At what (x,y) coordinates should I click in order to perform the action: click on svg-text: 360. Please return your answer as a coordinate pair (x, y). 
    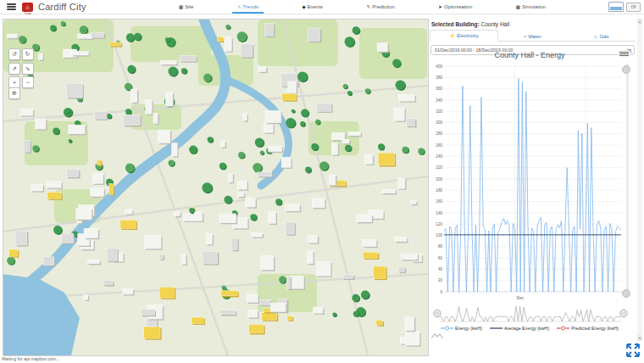
    Looking at the image, I should click on (439, 88).